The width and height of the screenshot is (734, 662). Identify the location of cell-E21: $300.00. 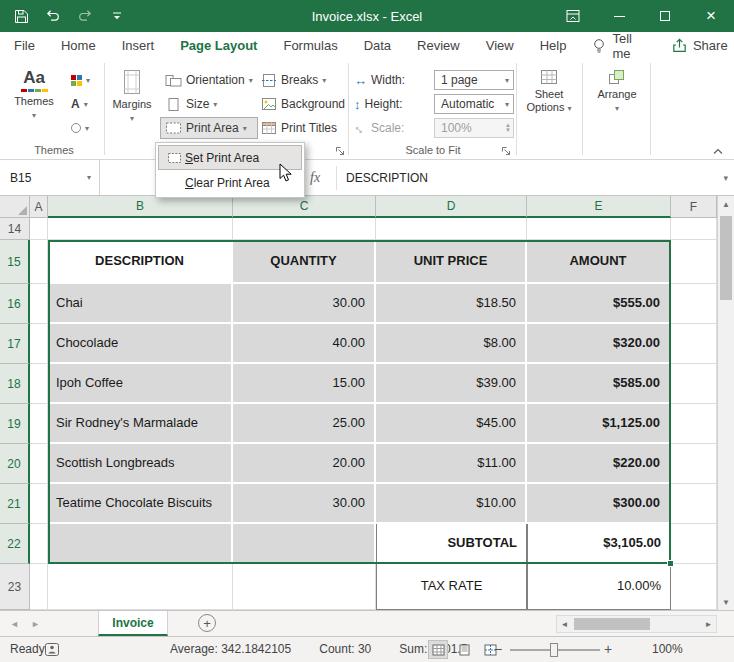
(599, 504).